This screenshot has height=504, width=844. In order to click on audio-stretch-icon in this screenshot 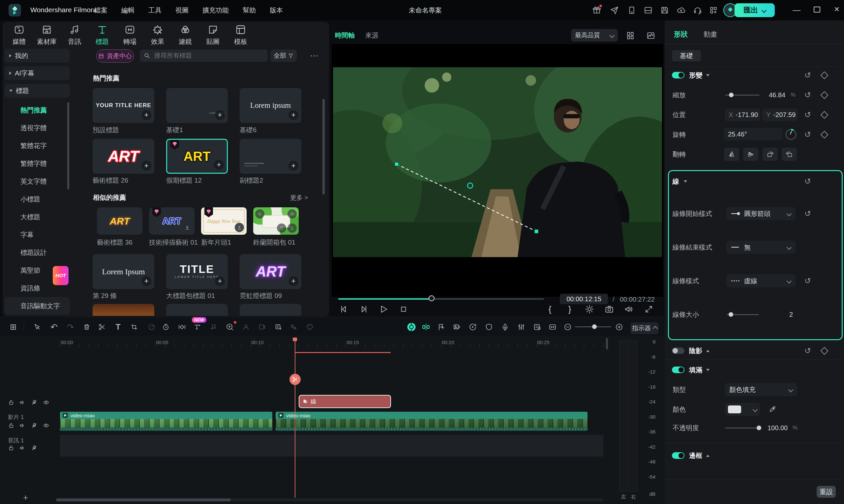, I will do `click(213, 327)`.